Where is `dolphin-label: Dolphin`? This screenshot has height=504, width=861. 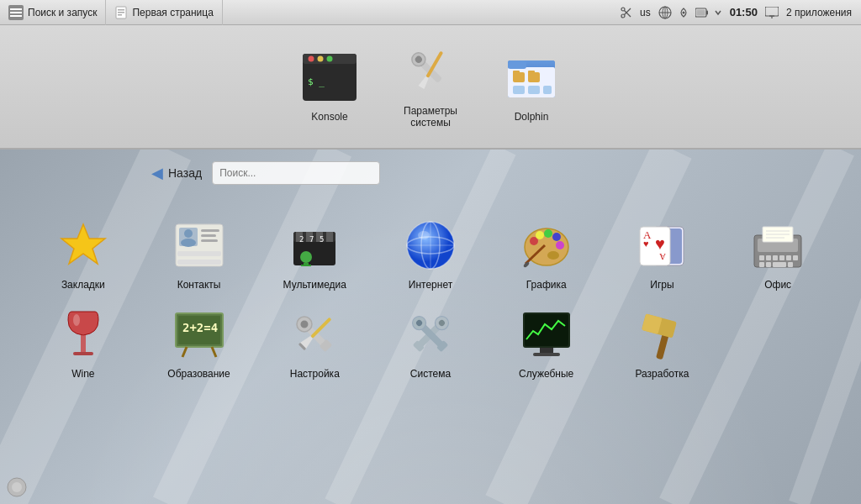 dolphin-label: Dolphin is located at coordinates (531, 117).